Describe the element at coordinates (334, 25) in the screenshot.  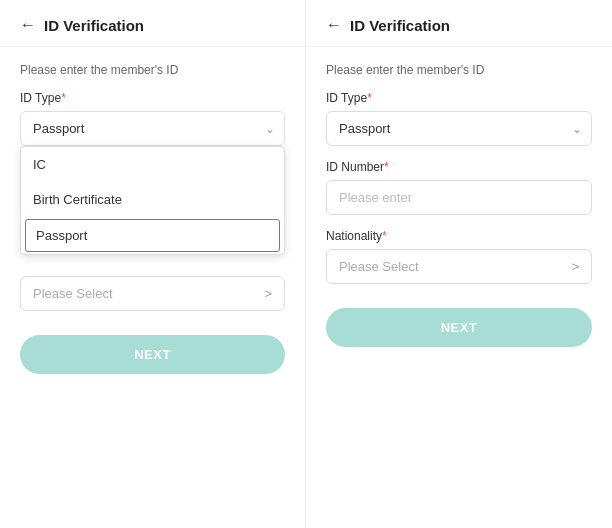
I see `right-back-button: ←` at that location.